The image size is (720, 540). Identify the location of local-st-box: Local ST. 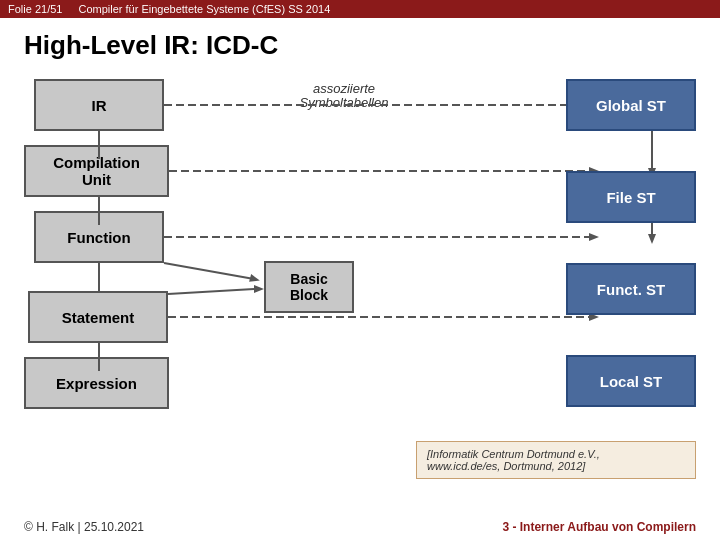
(631, 381).